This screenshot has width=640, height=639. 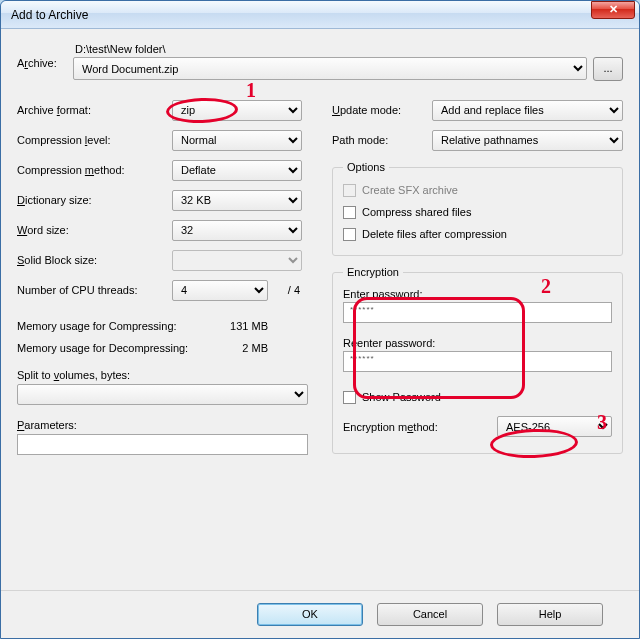 I want to click on mem-compress-label: Memory usage for Compressing:, so click(x=117, y=326).